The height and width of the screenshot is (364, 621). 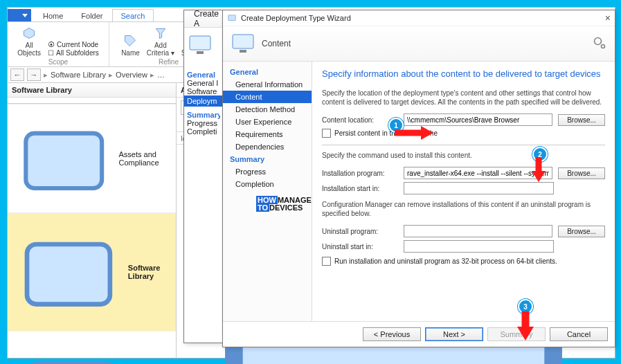 What do you see at coordinates (267, 191) in the screenshot?
I see `wizard-nav: General General InformationContentDetect…` at bounding box center [267, 191].